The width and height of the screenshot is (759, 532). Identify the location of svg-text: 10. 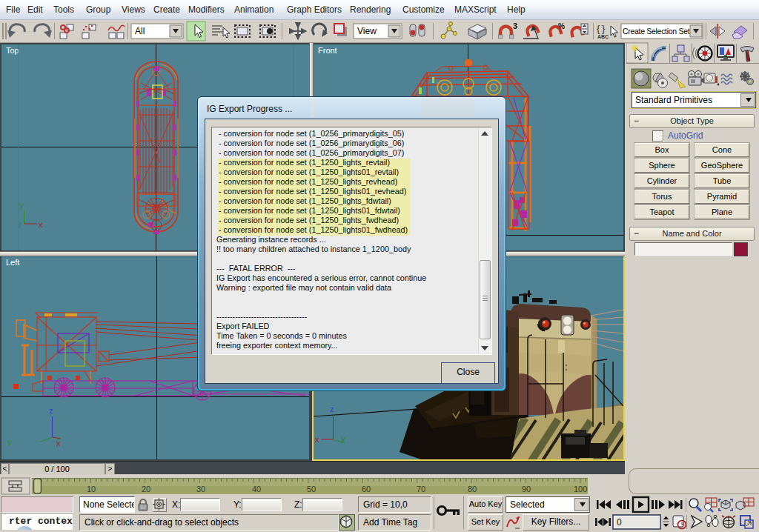
(91, 489).